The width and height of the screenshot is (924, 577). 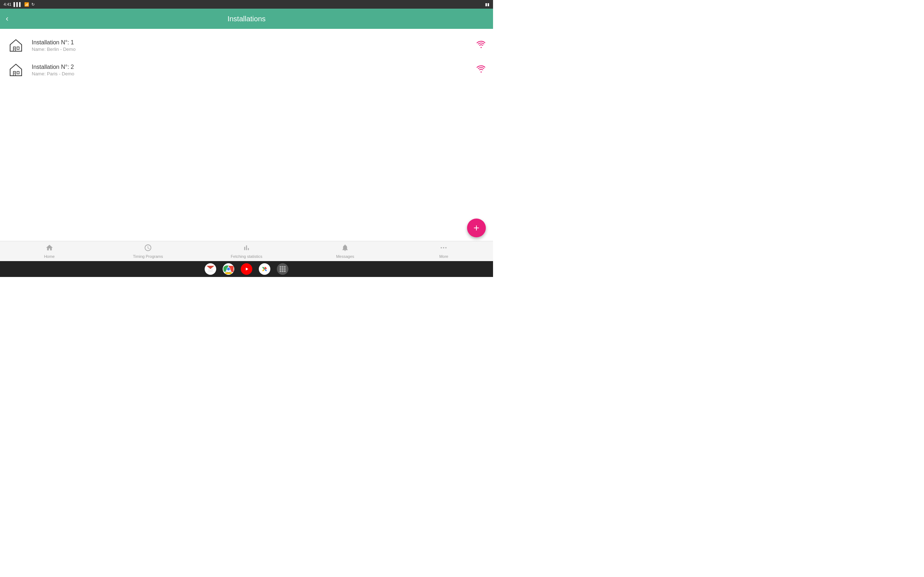 I want to click on signal-icon: ▌▌▌, so click(x=18, y=5).